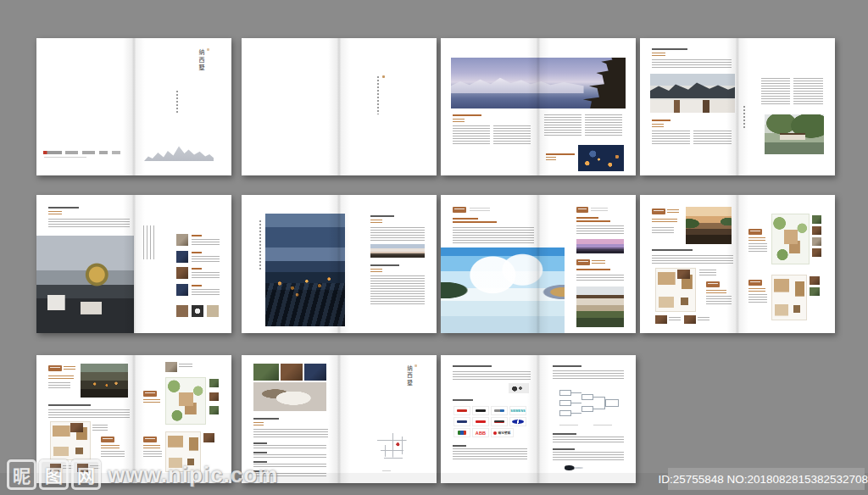 Image resolution: width=868 pixels, height=495 pixels. What do you see at coordinates (538, 264) in the screenshot?
I see `spread-lake` at bounding box center [538, 264].